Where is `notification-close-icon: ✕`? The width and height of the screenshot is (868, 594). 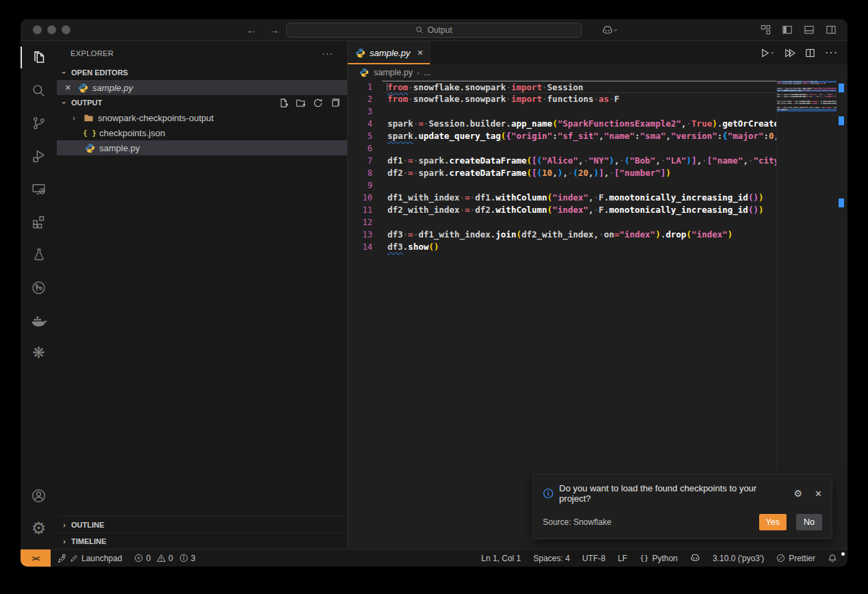
notification-close-icon: ✕ is located at coordinates (819, 494).